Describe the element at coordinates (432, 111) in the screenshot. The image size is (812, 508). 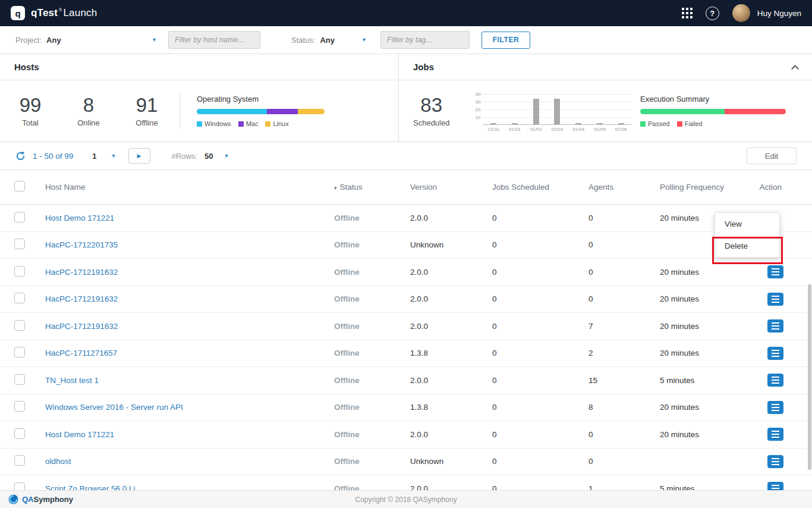
I see `stat-scheduled: 83 Scheduled` at that location.